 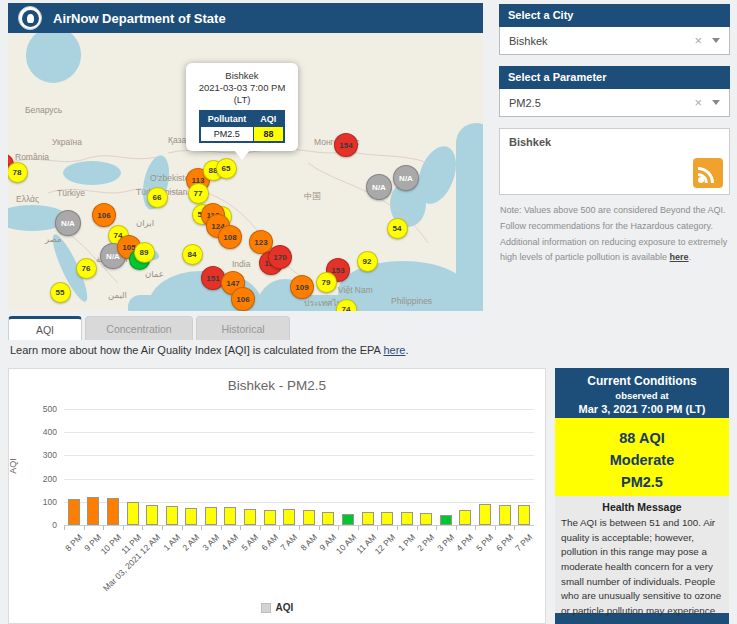 I want to click on parameter-chevron-down-icon, so click(x=716, y=102).